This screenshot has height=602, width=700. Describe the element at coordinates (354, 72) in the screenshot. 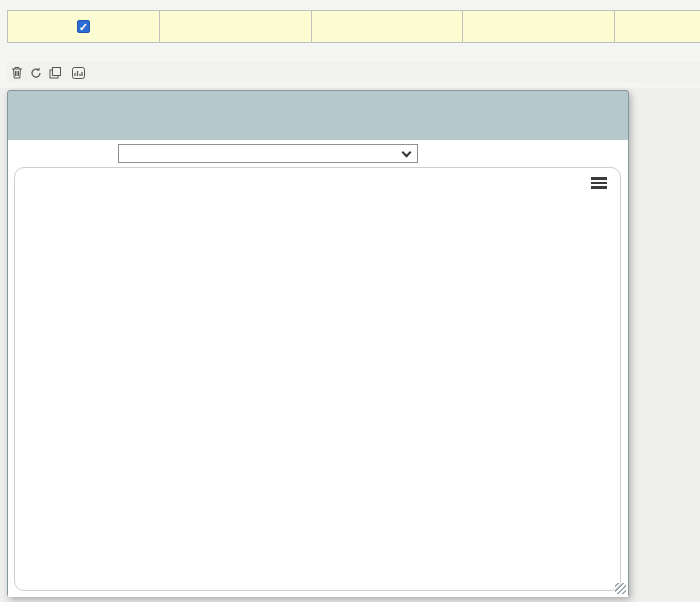

I see `toolbar` at that location.